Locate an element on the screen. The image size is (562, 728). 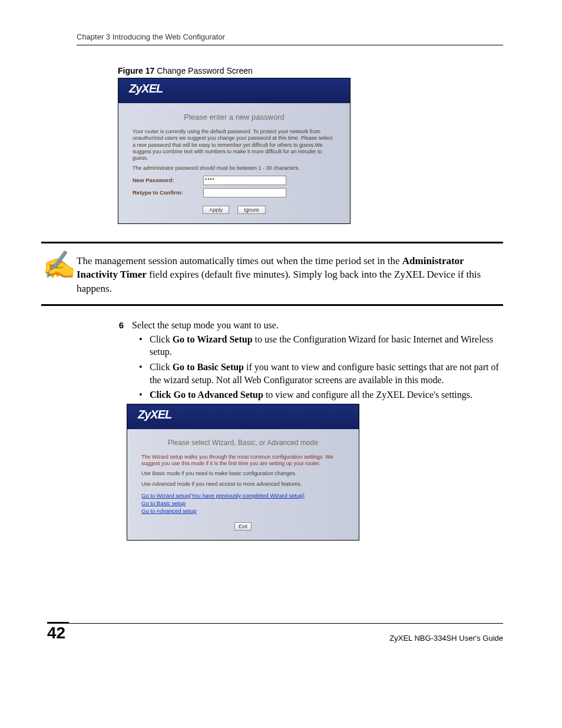
new-password-label: New Password: is located at coordinates (168, 180).